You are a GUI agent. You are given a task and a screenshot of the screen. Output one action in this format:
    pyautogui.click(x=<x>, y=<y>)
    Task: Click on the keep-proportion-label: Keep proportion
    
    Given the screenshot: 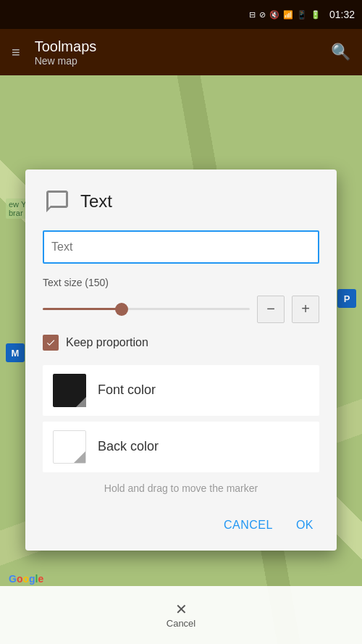 What is the action you would take?
    pyautogui.click(x=107, y=343)
    